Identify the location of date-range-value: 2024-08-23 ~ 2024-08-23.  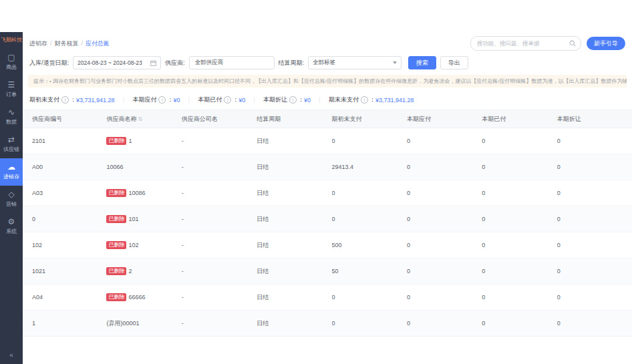
(110, 63).